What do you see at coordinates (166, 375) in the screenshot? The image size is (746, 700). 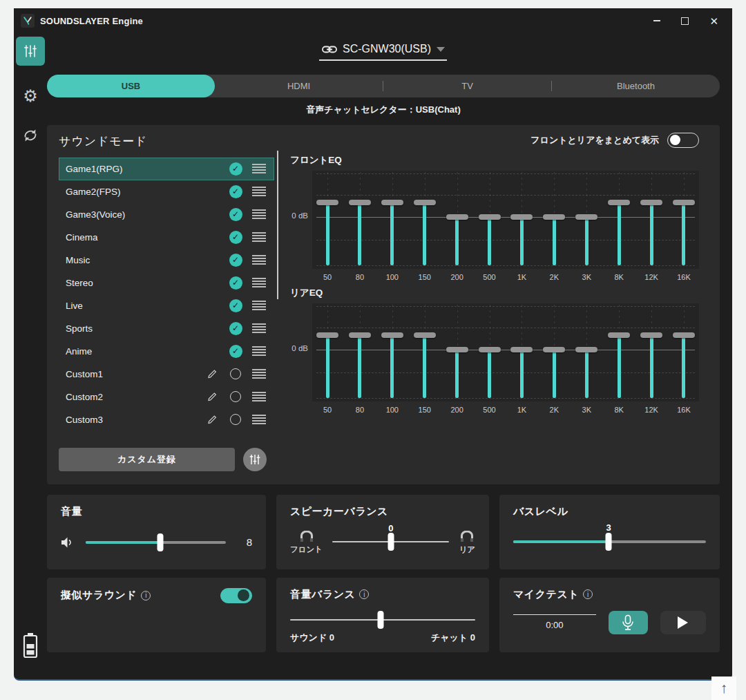 I see `sound-mode-item-custom1: Custom1` at bounding box center [166, 375].